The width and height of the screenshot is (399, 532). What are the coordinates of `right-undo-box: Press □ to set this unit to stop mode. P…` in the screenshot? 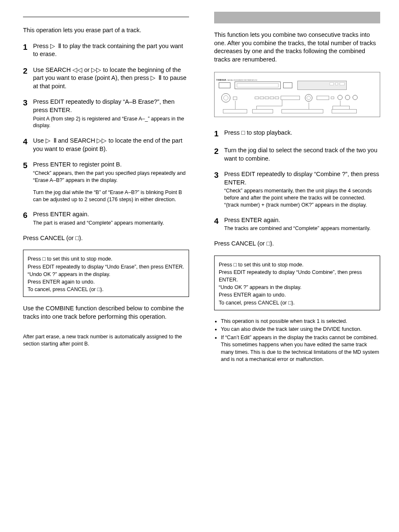 It's located at (297, 283).